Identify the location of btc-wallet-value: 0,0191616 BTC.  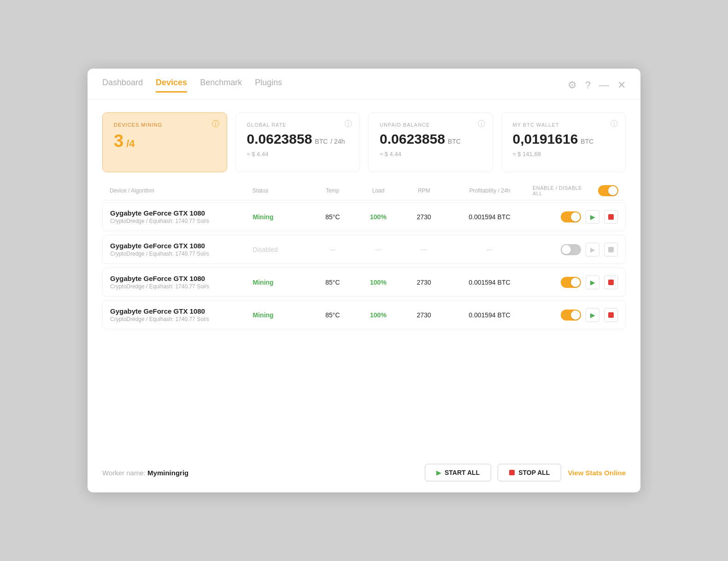
(564, 139).